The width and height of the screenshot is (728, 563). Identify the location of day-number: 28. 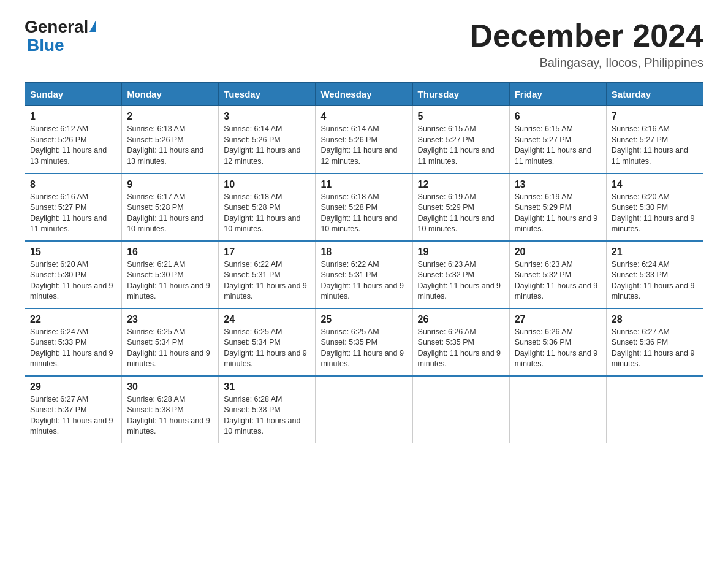
(654, 320).